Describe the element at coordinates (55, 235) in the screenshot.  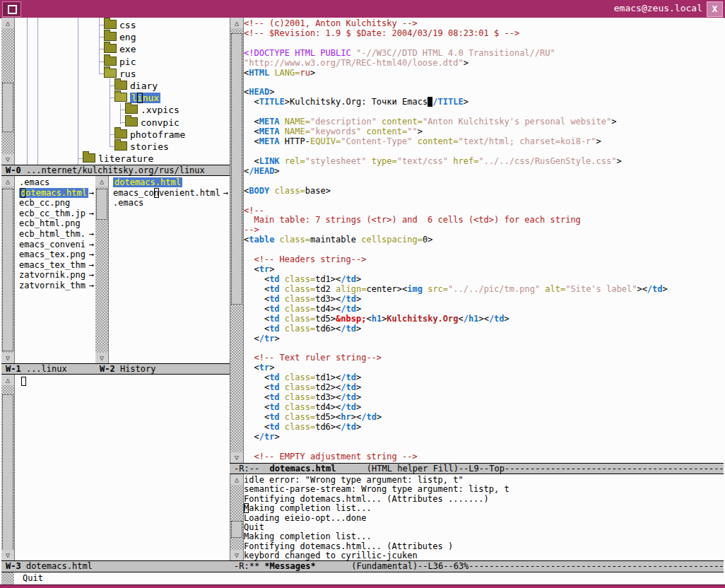
I see `source-item: ecb_html_thm.→` at that location.